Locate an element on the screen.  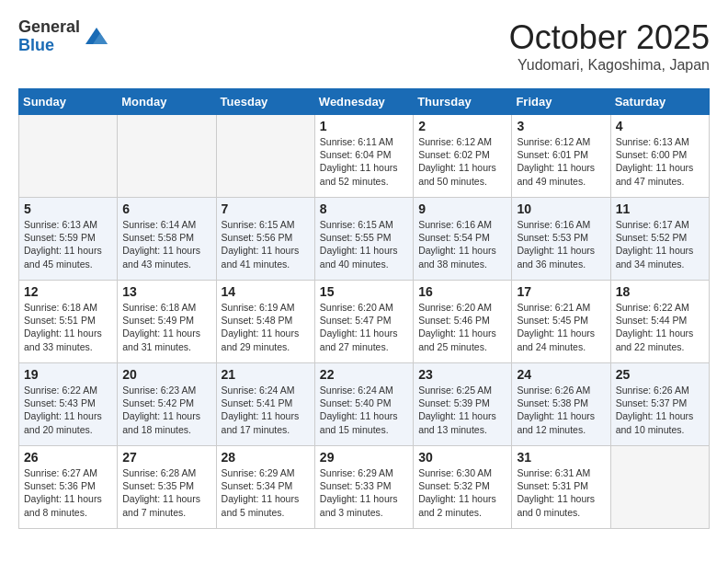
cell-sun-info: Sunrise: 6:29 AM Sunset: 5:34 PM Dayligh… is located at coordinates (266, 493).